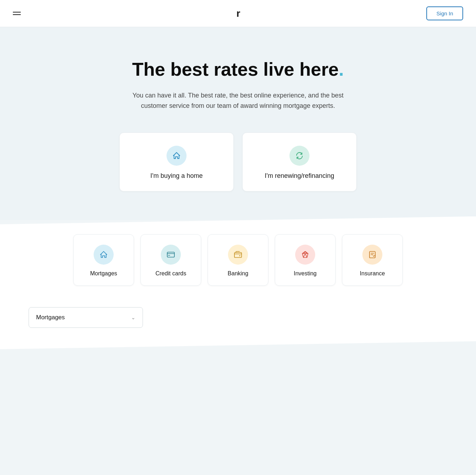 This screenshot has height=475, width=476. I want to click on option-card-renewing-label: I'm renewing/refinancing, so click(299, 176).